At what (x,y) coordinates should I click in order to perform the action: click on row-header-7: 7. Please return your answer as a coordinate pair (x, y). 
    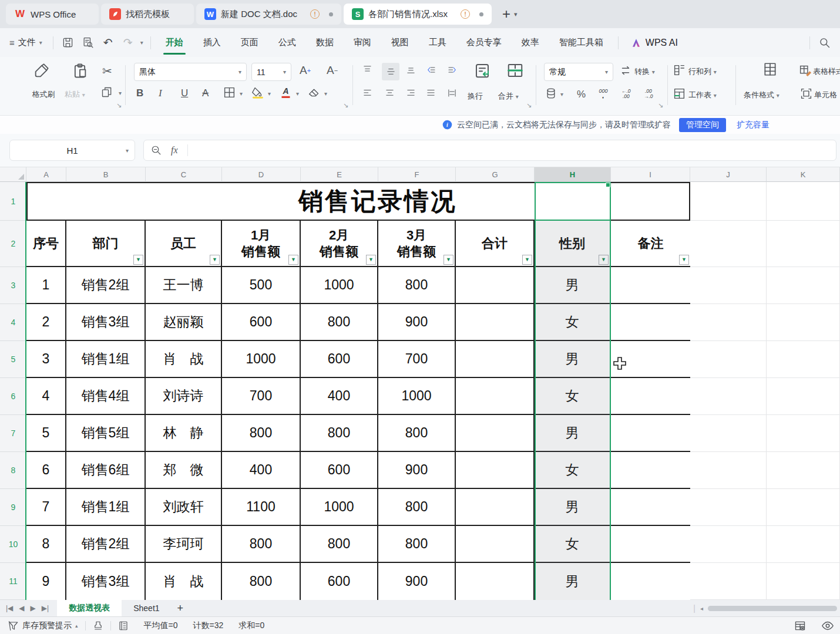
    Looking at the image, I should click on (13, 433).